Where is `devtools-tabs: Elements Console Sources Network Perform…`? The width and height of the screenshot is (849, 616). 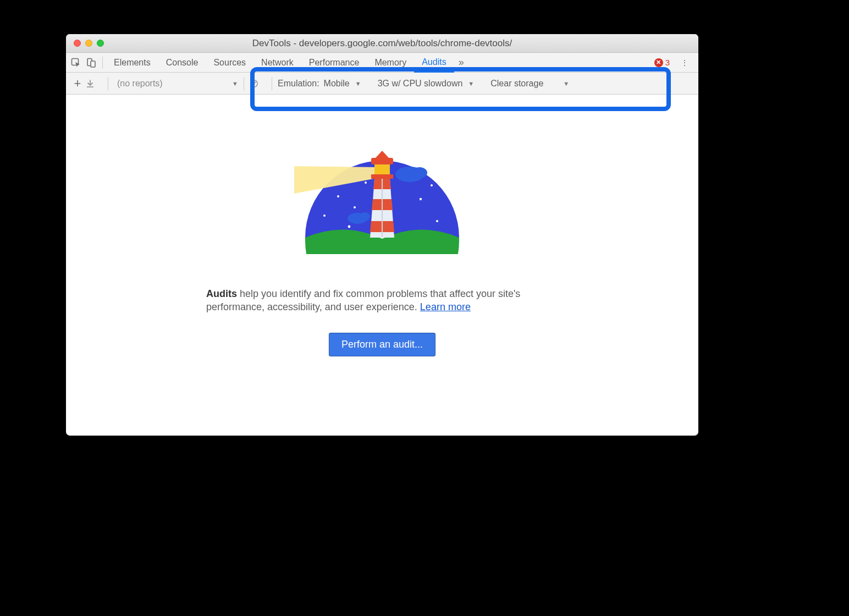 devtools-tabs: Elements Console Sources Network Perform… is located at coordinates (382, 63).